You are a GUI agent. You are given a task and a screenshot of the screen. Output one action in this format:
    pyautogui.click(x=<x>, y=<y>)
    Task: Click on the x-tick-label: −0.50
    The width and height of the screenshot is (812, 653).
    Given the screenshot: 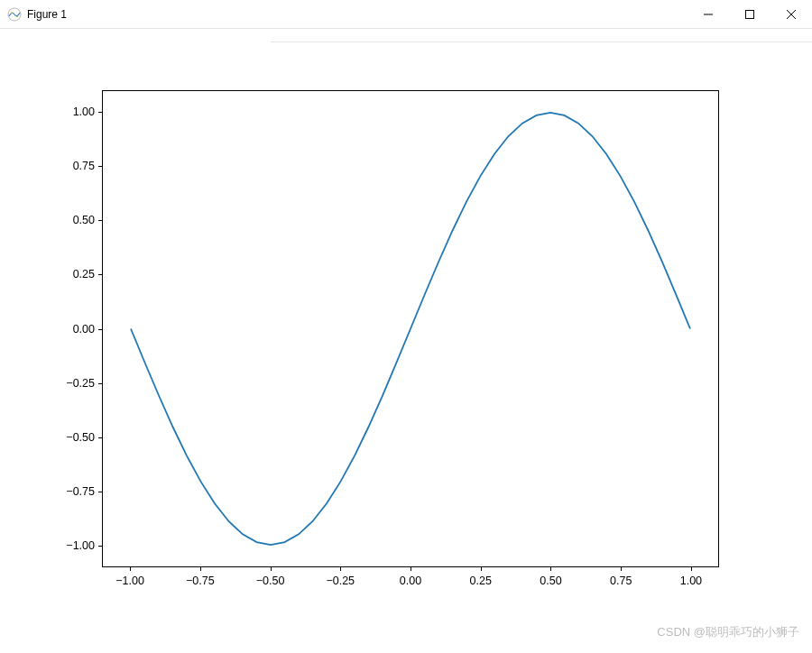 What is the action you would take?
    pyautogui.click(x=271, y=581)
    